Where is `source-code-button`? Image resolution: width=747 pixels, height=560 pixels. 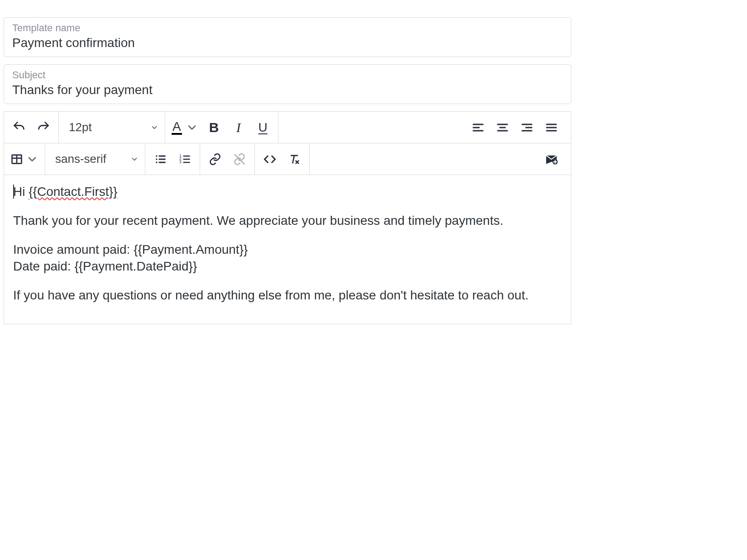 source-code-button is located at coordinates (270, 159).